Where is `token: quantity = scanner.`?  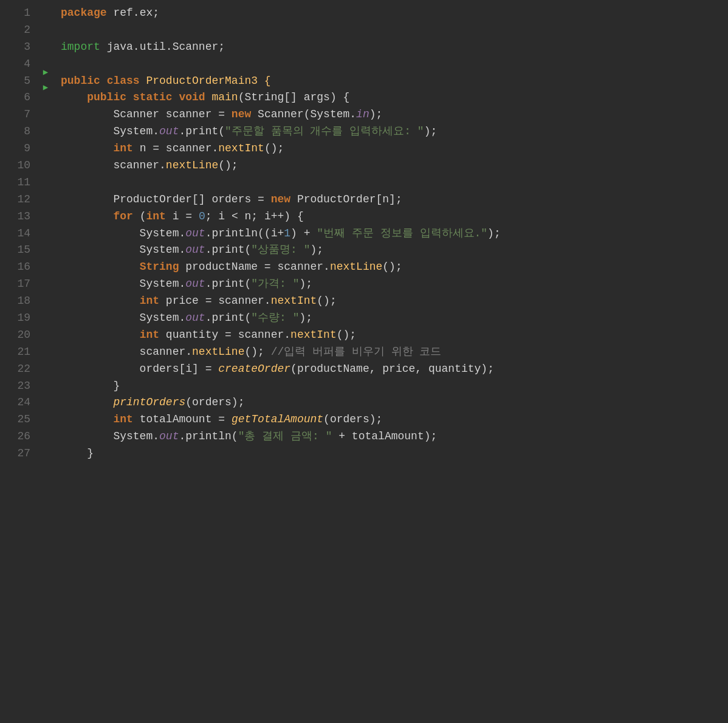
token: quantity = scanner. is located at coordinates (228, 335).